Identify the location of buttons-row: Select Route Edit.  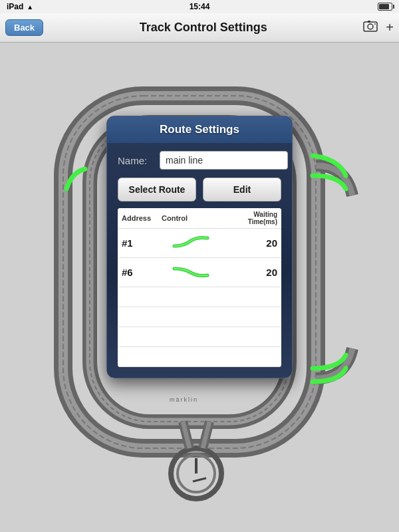
(200, 190).